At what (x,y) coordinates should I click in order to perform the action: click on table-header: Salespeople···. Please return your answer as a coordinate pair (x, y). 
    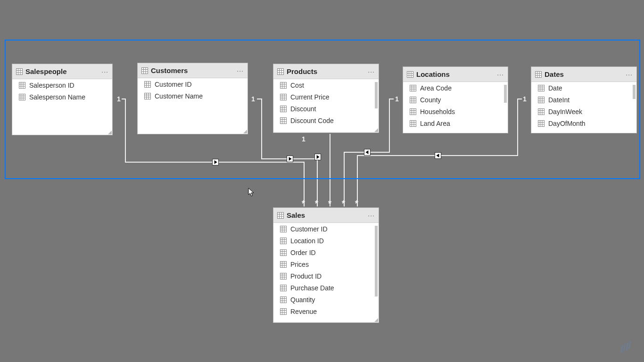
    Looking at the image, I should click on (62, 72).